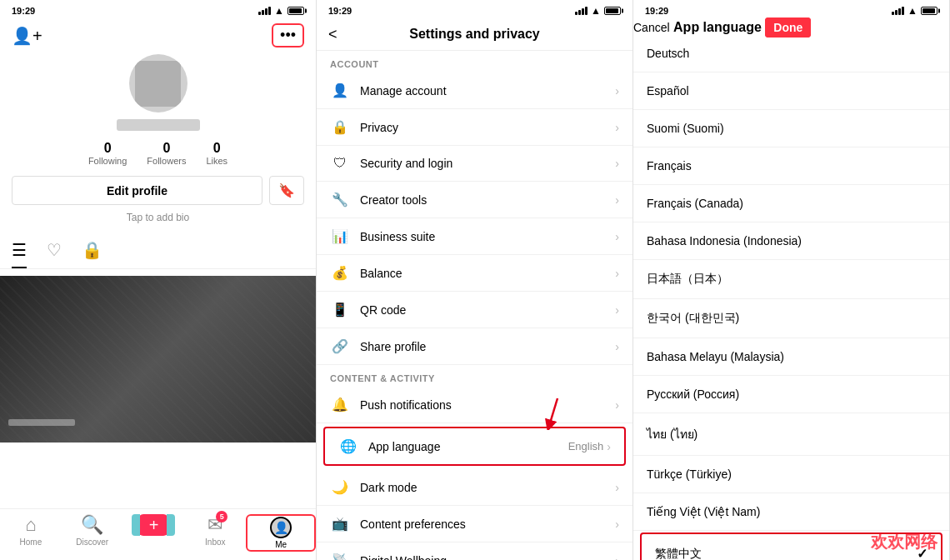 This screenshot has height=560, width=950. What do you see at coordinates (167, 153) in the screenshot?
I see `followers-stat: 0 Followers` at bounding box center [167, 153].